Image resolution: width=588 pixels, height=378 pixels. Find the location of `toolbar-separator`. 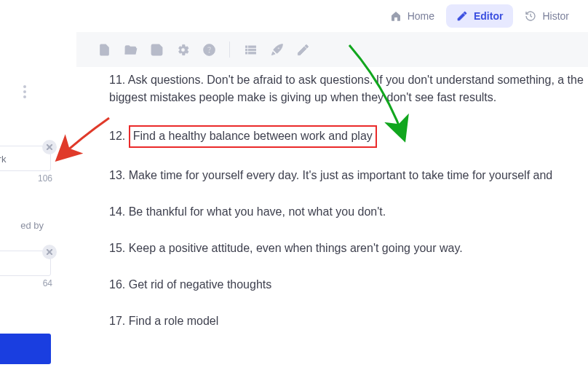

toolbar-separator is located at coordinates (230, 50).